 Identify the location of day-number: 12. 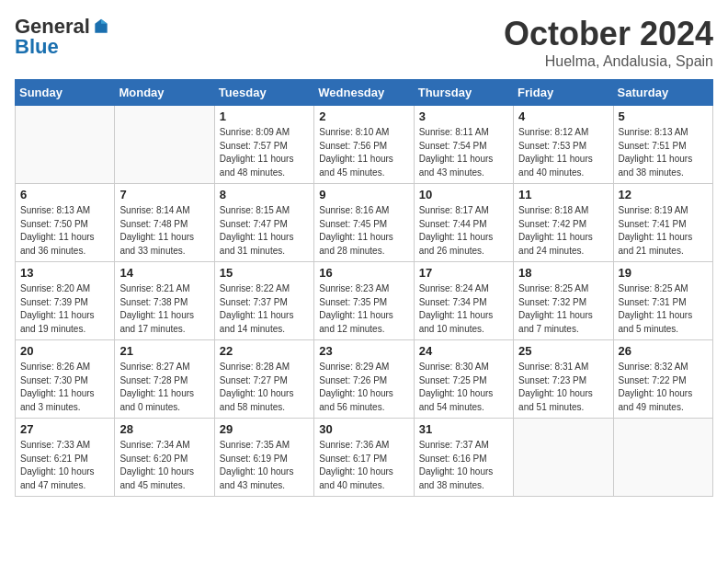
(664, 195).